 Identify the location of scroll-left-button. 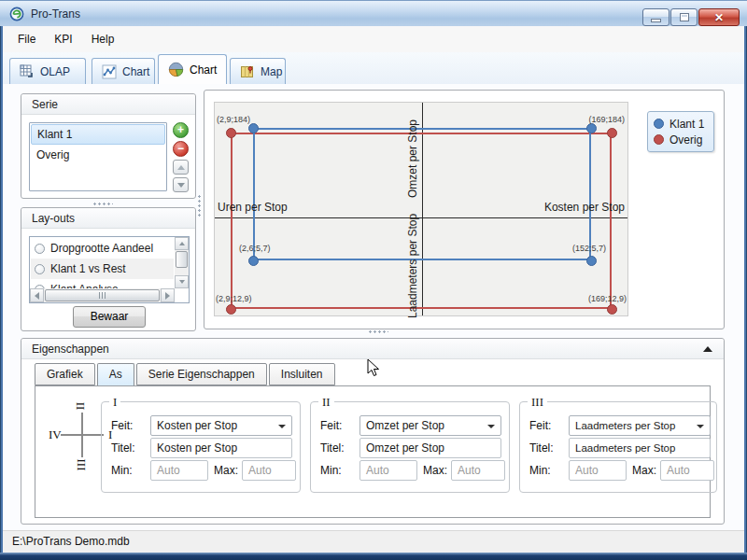
(37, 295).